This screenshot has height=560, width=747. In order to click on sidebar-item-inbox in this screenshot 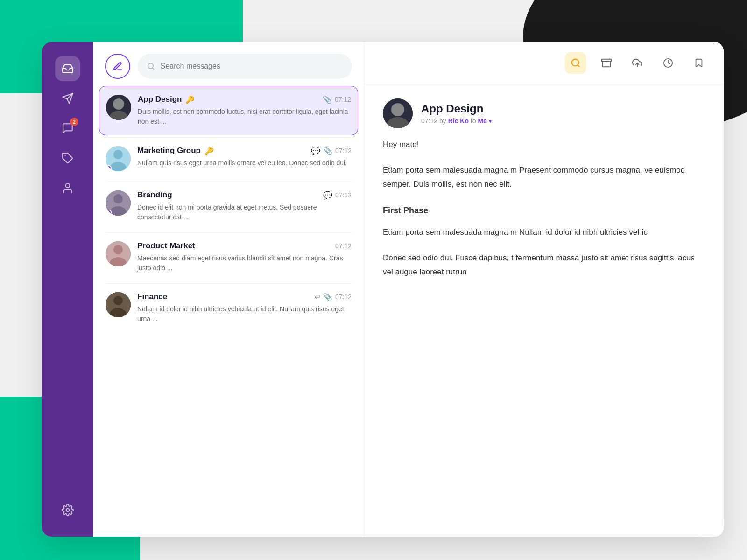, I will do `click(68, 69)`.